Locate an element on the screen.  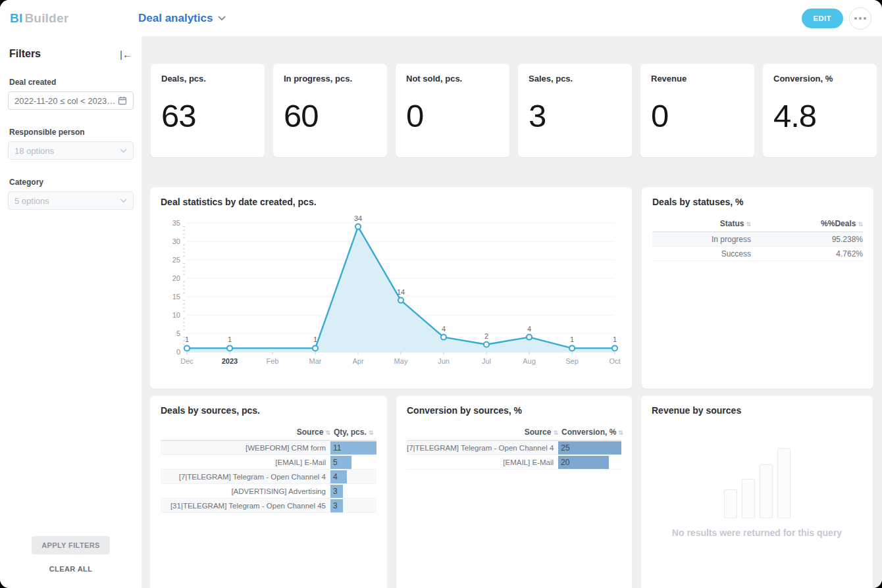
filters-header: Filters |← is located at coordinates (71, 48).